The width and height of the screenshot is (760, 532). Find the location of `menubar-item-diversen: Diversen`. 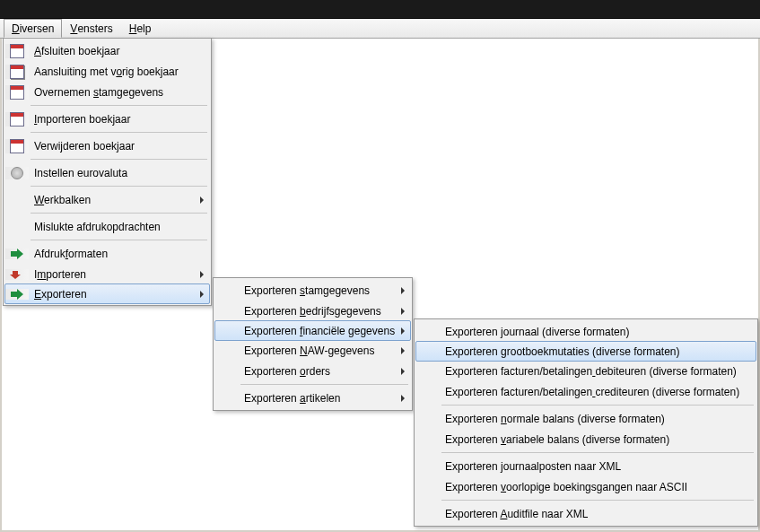

menubar-item-diversen: Diversen is located at coordinates (32, 29).